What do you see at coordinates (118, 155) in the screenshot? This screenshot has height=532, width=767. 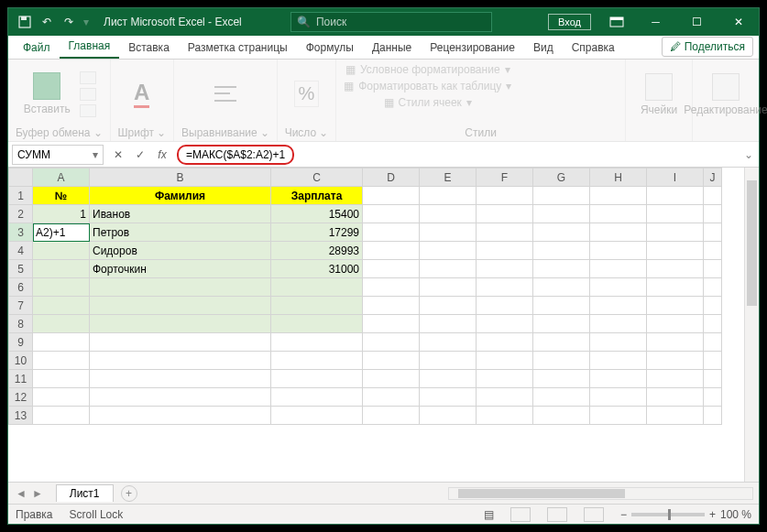 I see `cancel-formula-icon: ✕` at bounding box center [118, 155].